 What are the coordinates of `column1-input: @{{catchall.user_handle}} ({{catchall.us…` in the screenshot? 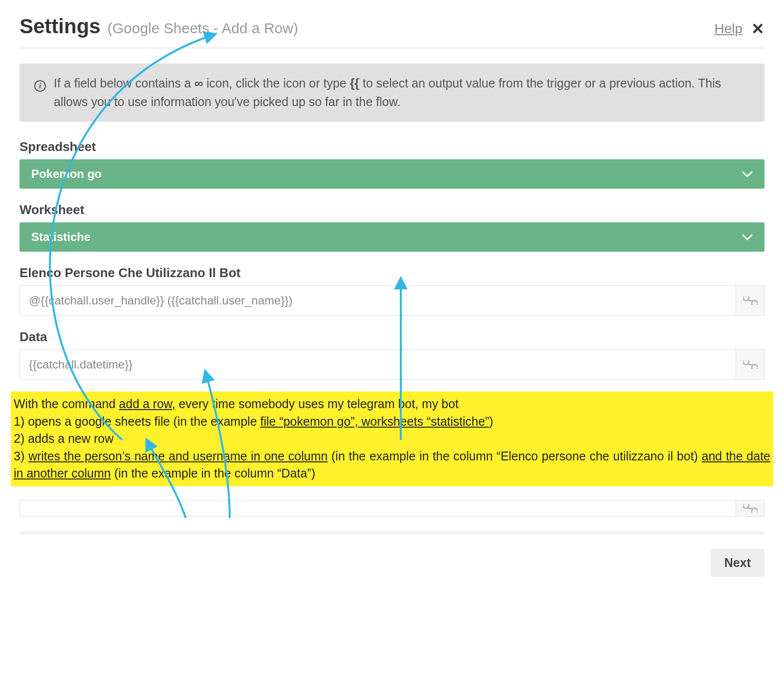 It's located at (378, 301).